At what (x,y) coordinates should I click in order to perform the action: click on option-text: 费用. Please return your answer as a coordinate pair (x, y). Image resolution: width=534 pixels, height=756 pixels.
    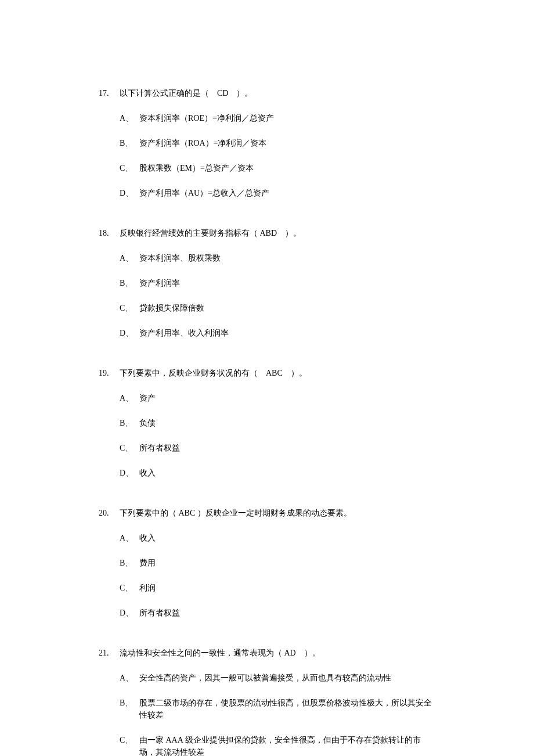
    Looking at the image, I should click on (287, 563).